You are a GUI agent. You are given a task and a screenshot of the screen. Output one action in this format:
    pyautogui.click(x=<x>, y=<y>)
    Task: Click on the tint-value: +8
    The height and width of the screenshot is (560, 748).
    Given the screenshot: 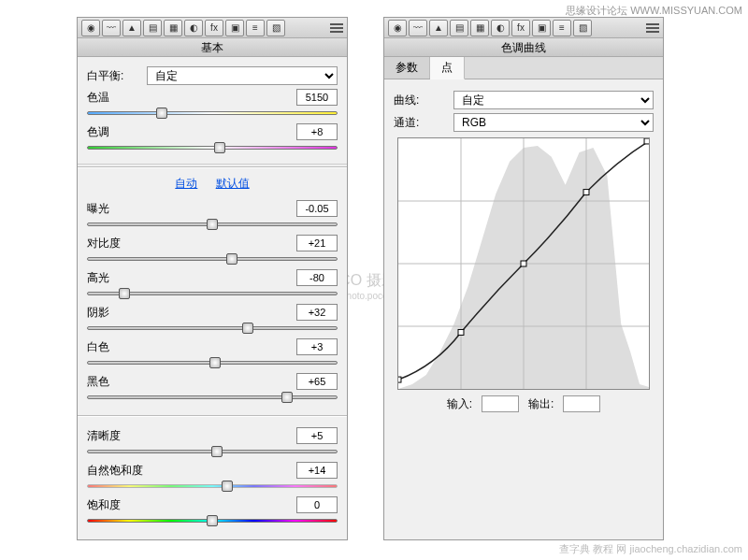 What is the action you would take?
    pyautogui.click(x=317, y=132)
    